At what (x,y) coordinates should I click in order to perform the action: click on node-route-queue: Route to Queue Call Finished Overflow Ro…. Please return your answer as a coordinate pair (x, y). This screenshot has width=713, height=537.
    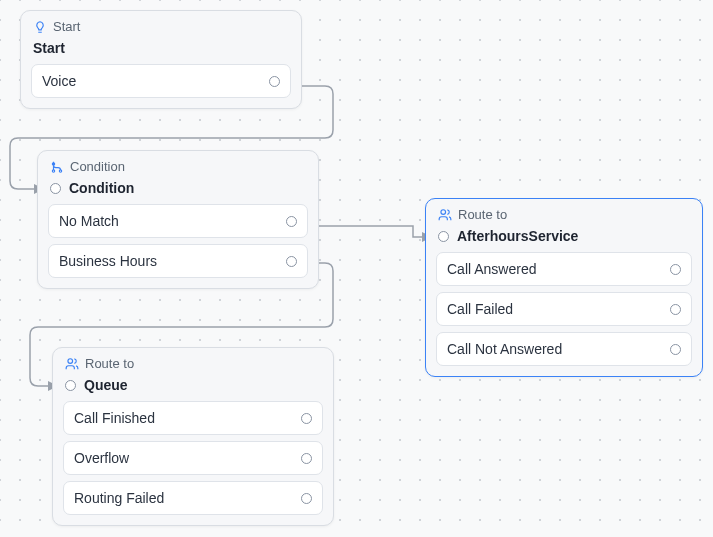
    Looking at the image, I should click on (193, 436).